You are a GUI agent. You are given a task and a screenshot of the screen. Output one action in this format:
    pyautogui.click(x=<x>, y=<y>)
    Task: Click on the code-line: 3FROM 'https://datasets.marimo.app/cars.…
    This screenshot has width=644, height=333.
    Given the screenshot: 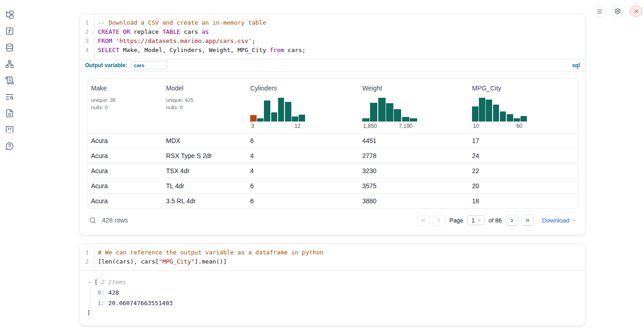 What is the action you would take?
    pyautogui.click(x=333, y=41)
    